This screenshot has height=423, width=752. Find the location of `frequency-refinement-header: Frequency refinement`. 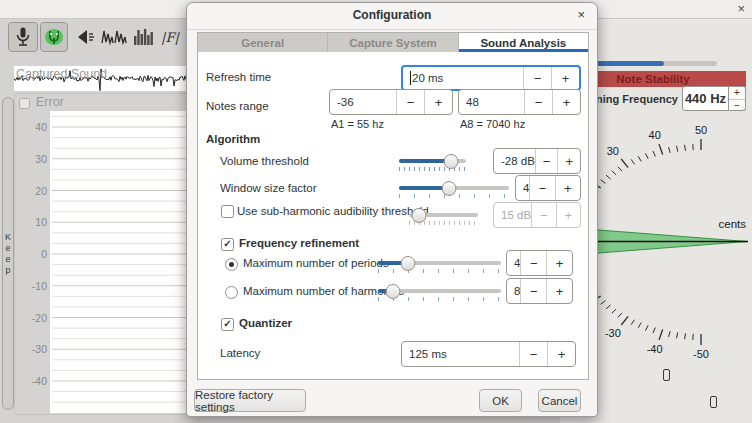

frequency-refinement-header: Frequency refinement is located at coordinates (299, 243).